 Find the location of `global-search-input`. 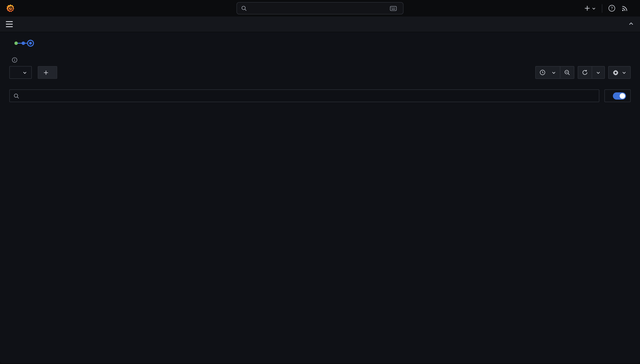

global-search-input is located at coordinates (318, 8).